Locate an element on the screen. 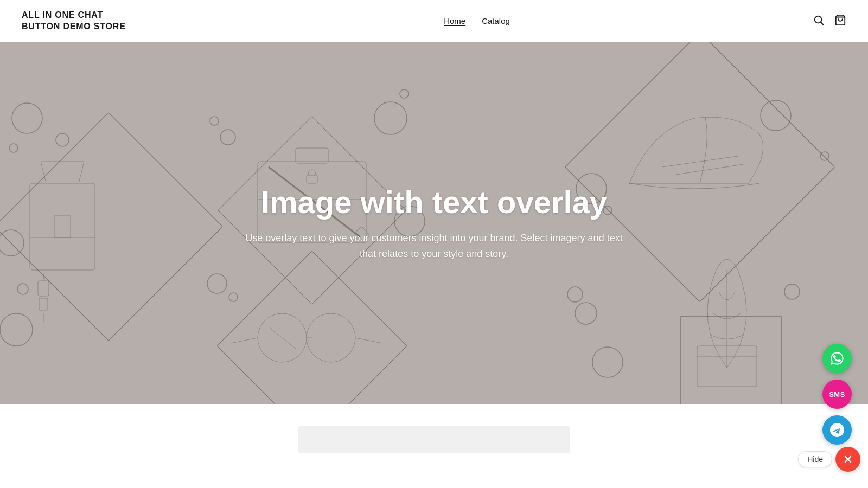 Image resolution: width=868 pixels, height=488 pixels. telegram-button is located at coordinates (837, 430).